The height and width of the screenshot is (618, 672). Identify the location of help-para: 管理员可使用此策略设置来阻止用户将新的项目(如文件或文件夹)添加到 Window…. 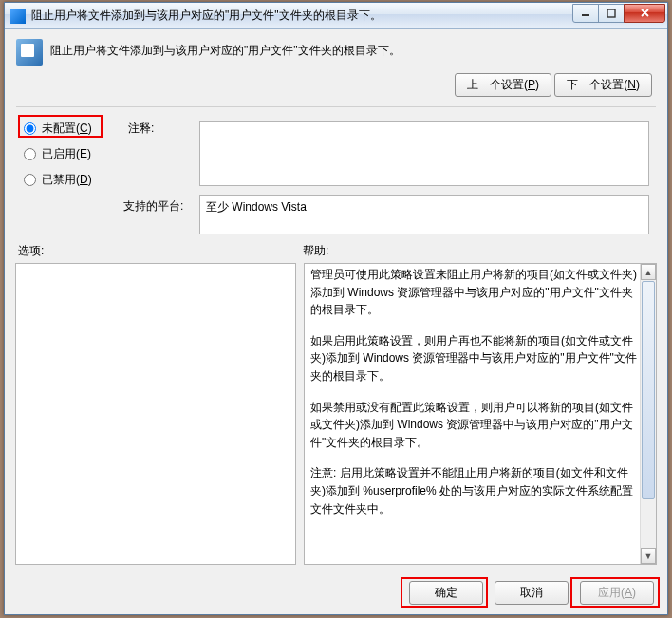
(475, 292).